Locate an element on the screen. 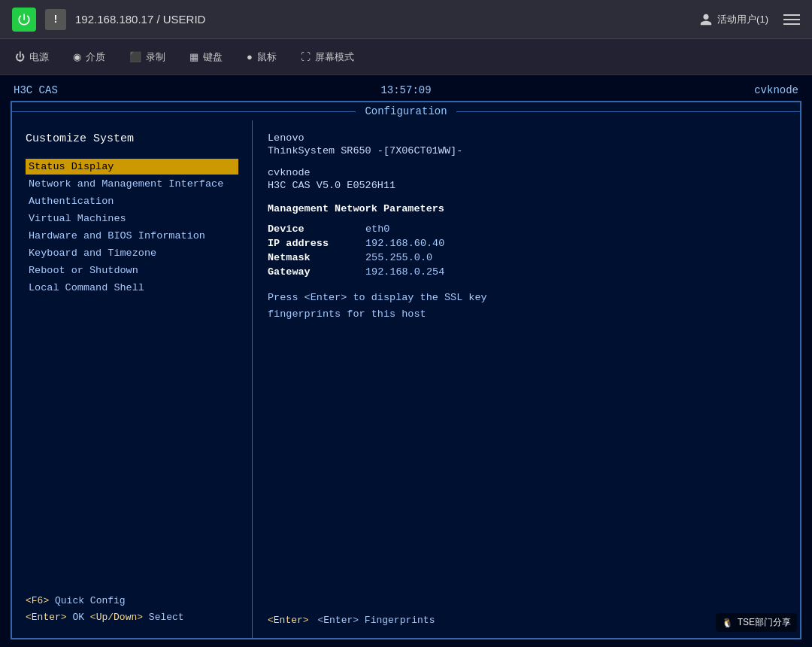 This screenshot has width=812, height=647. menu-item-shell: Local Command Shell is located at coordinates (132, 287).